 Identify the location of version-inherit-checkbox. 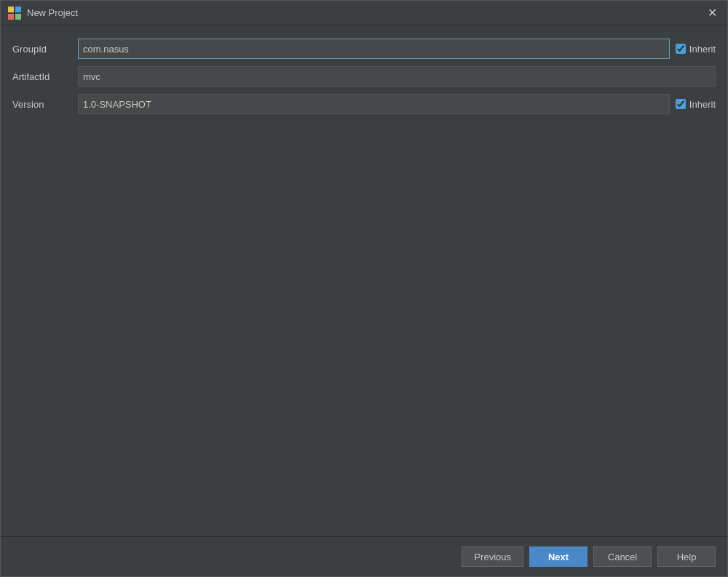
(681, 104).